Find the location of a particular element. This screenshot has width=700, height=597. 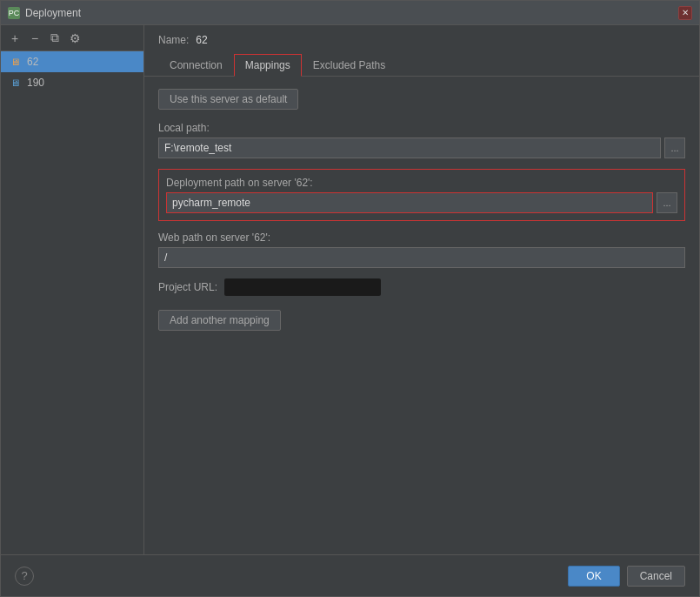

deployment-path-label: Deployment path on server '62': is located at coordinates (422, 183).